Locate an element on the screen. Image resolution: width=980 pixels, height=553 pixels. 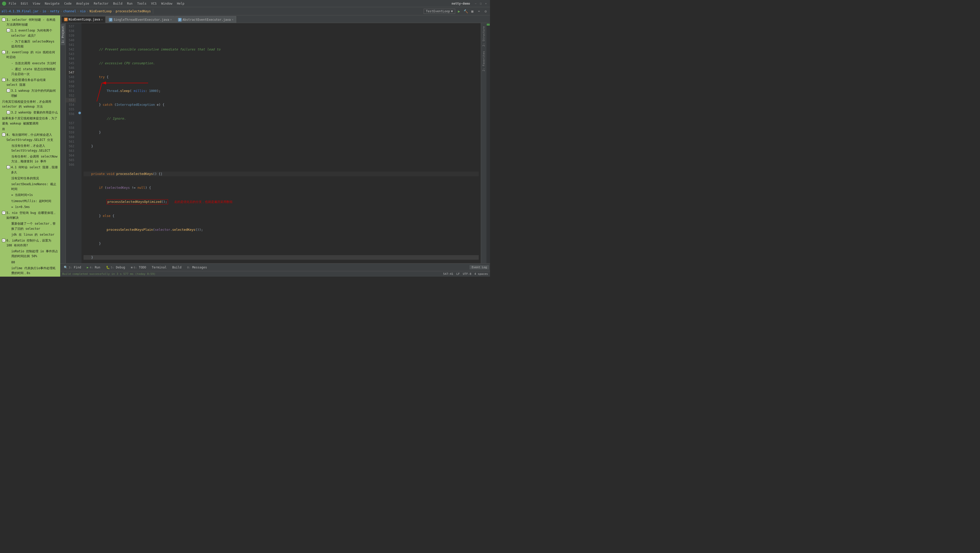
menu-analyze: Analyze is located at coordinates (83, 3).